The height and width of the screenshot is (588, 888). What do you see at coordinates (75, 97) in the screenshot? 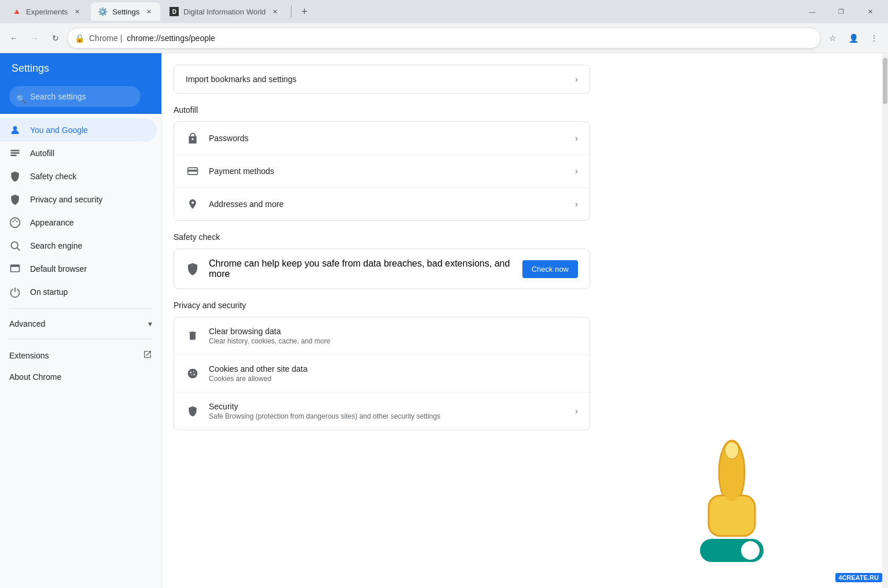
I see `search-settings-input` at bounding box center [75, 97].